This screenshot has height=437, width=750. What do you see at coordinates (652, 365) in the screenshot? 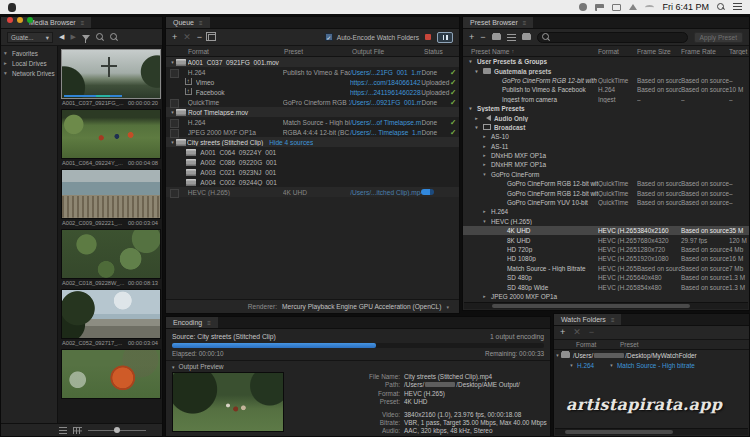
I see `watch-folder-output-row: ▾ H.264 ▾ Match Source - High bitrate` at bounding box center [652, 365].